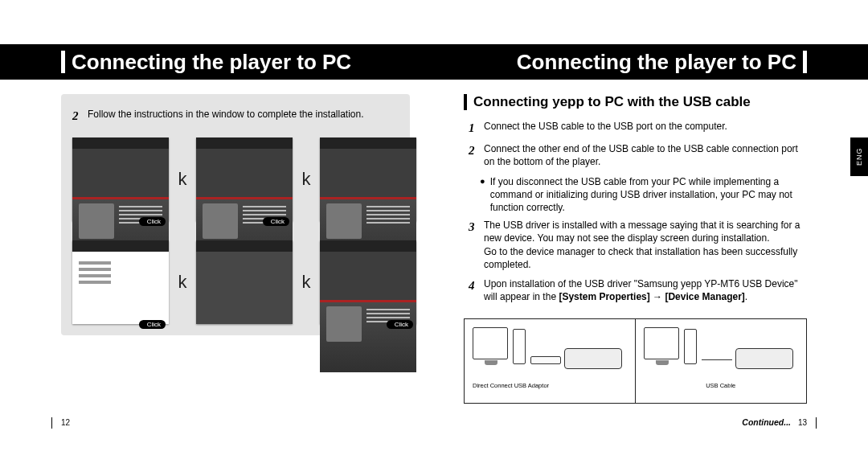 The height and width of the screenshot is (472, 868). What do you see at coordinates (550, 361) in the screenshot?
I see `diagram-direct-adaptor: Direct Connect USB Adaptor` at bounding box center [550, 361].